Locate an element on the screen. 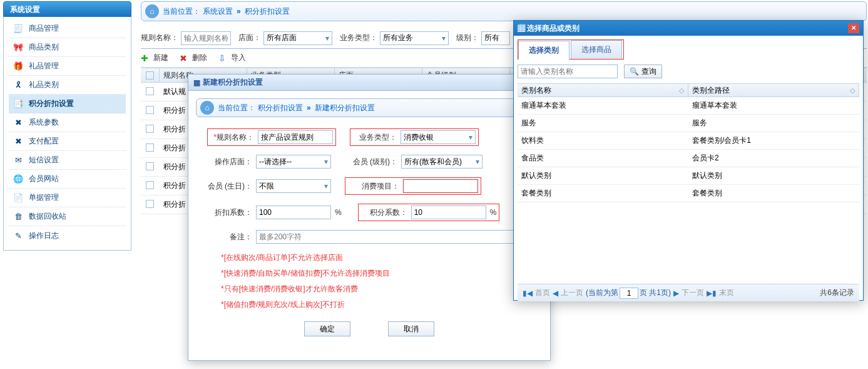 The image size is (868, 369). sidebar-item-label: 单据管理 is located at coordinates (44, 198).